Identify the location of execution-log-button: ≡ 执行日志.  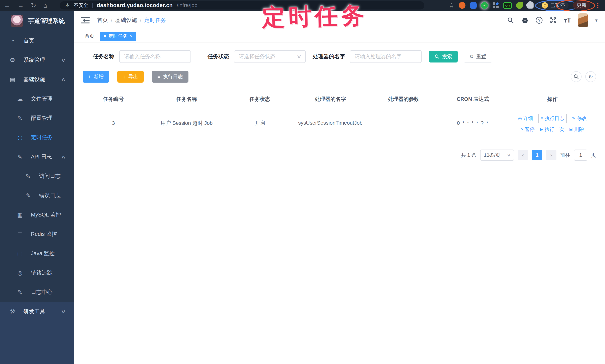
(170, 77).